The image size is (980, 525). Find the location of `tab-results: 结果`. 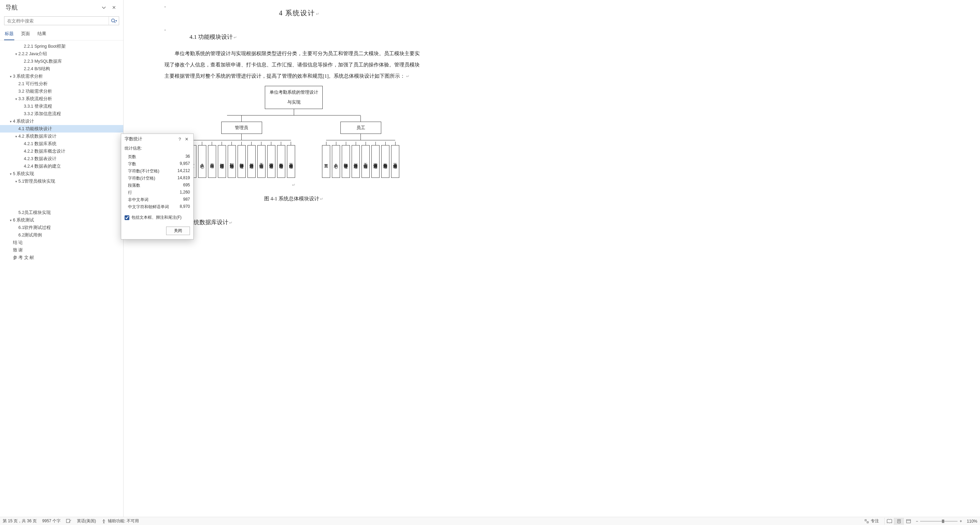

tab-results: 结果 is located at coordinates (42, 34).